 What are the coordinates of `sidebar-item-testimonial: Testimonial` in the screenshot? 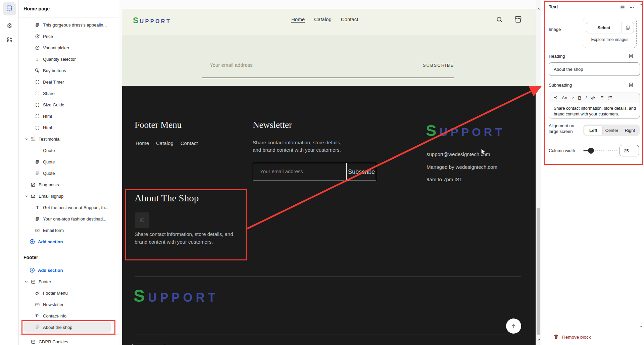 It's located at (69, 139).